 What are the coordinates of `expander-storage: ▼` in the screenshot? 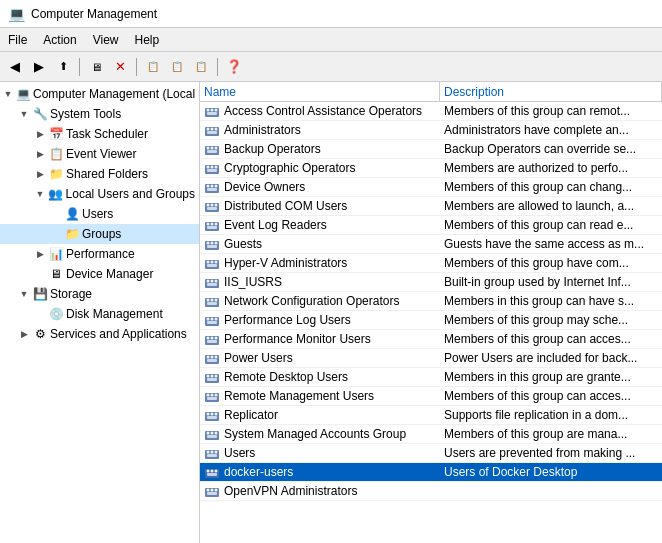 It's located at (24, 294).